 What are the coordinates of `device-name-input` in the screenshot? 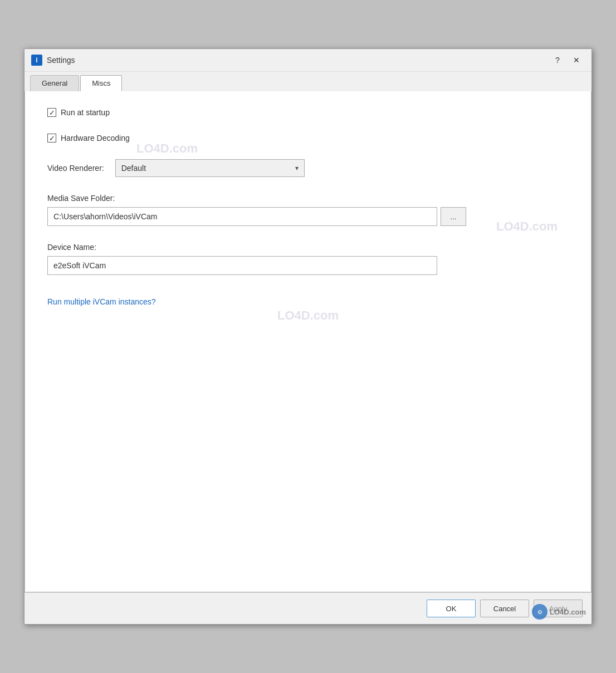 It's located at (242, 266).